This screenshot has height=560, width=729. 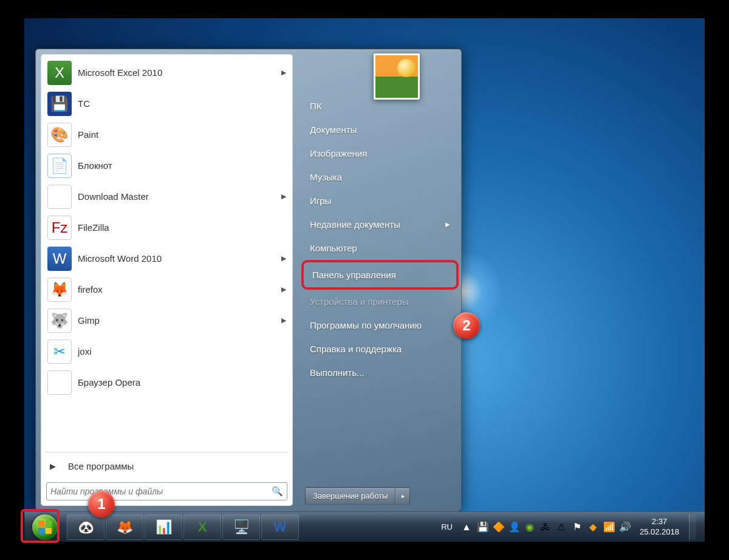 I want to click on highlight-control-panel: Панель управления, so click(x=380, y=275).